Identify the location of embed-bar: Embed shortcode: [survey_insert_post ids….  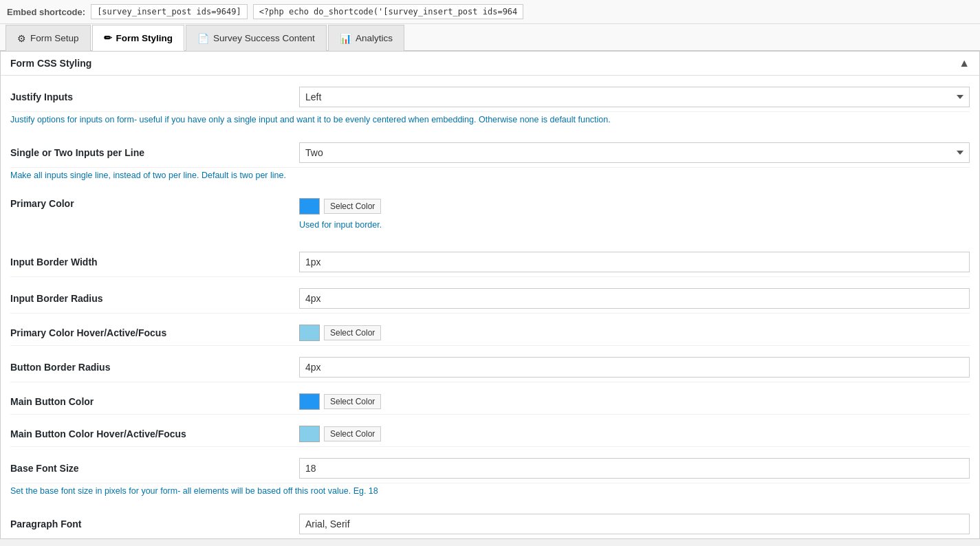
(490, 12).